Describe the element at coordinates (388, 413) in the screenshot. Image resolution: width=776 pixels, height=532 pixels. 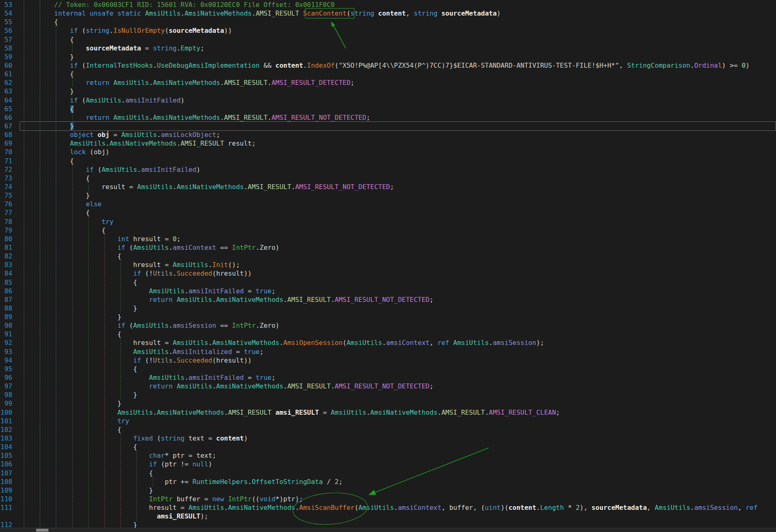
I see `code-line-100: 100 AmsiUtils.AmsiNativeMethods.AMSI_RES…` at that location.